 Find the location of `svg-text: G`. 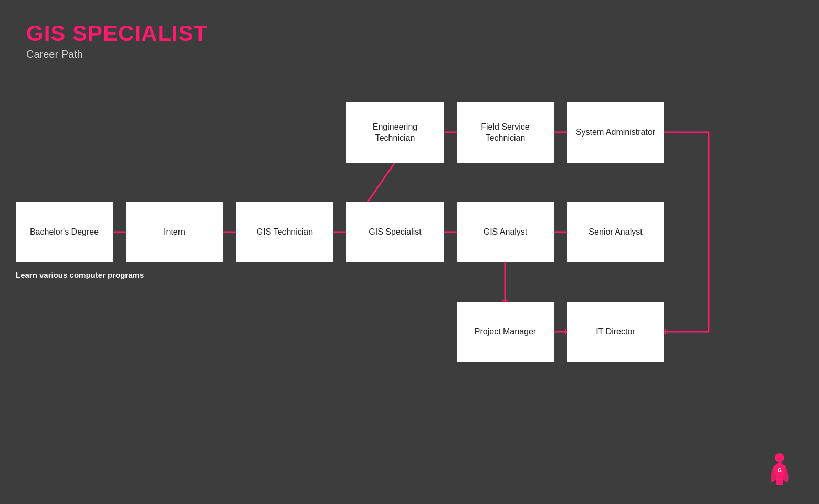

svg-text: G is located at coordinates (780, 470).